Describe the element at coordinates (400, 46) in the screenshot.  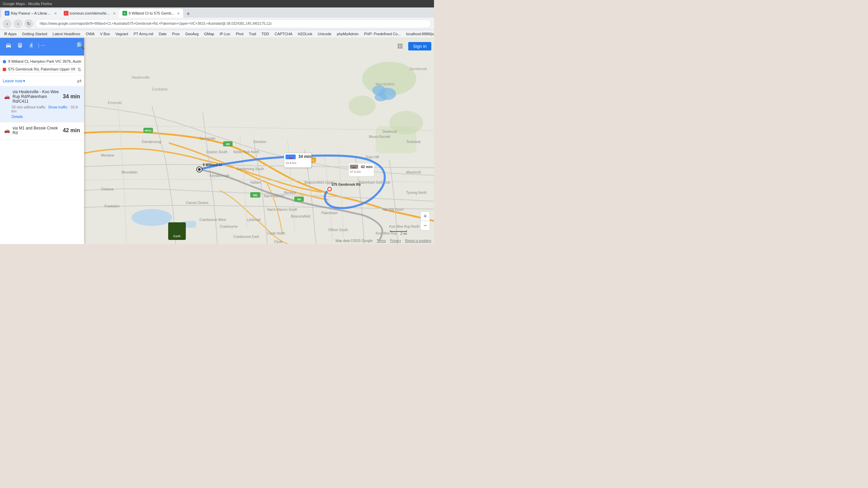
I see `apps-grid-button` at that location.